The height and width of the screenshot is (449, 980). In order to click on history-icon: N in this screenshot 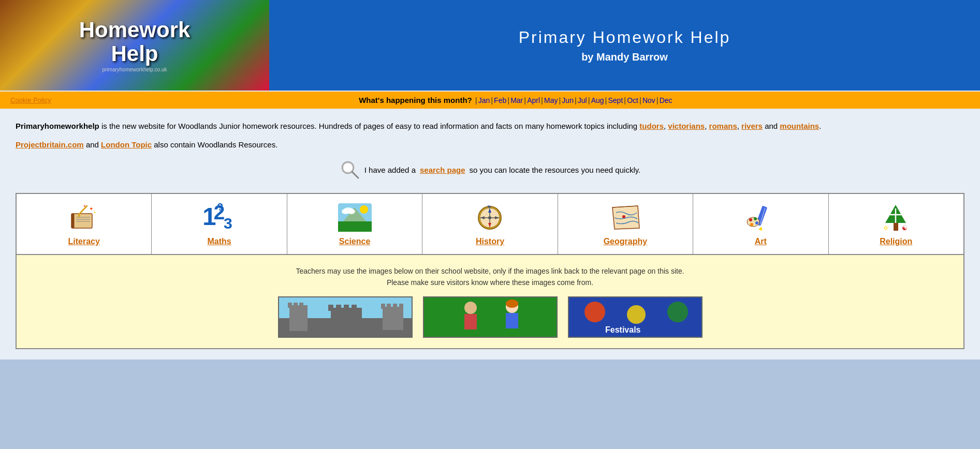, I will do `click(490, 217)`.